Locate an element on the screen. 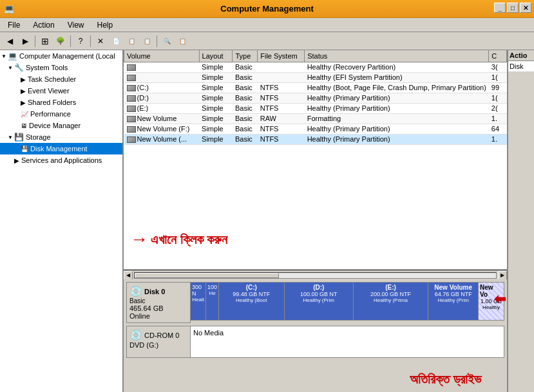 This screenshot has width=534, height=392. new-button: ✕ is located at coordinates (100, 41).